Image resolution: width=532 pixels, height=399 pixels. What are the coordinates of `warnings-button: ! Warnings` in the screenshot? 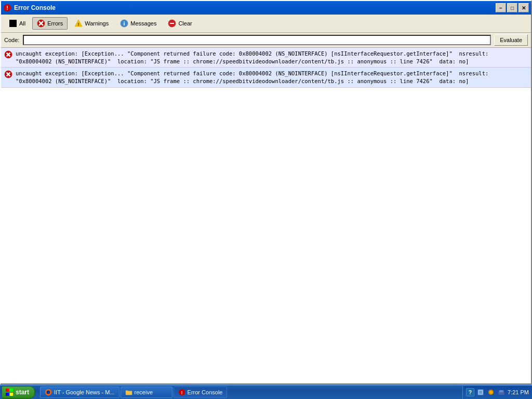 It's located at (91, 23).